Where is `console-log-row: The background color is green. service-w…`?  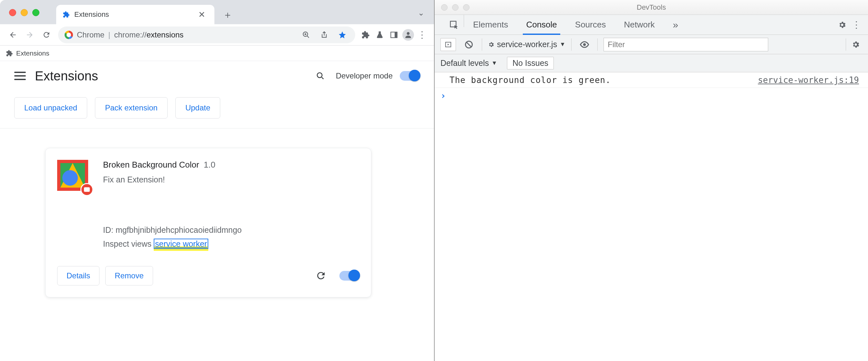
console-log-row: The background color is green. service-w… is located at coordinates (651, 80).